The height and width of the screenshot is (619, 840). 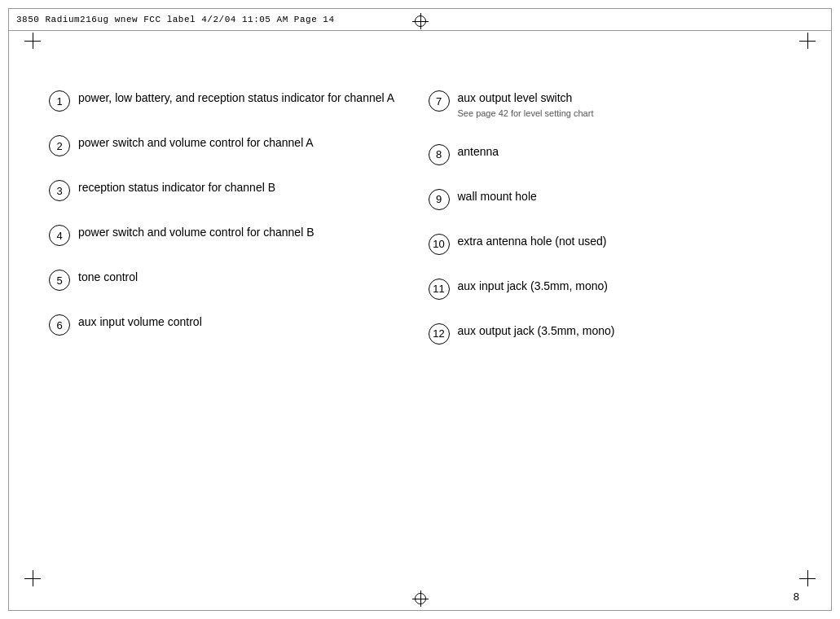 I want to click on left-item-2: 2power switch and volume control for cha…, so click(x=231, y=145).